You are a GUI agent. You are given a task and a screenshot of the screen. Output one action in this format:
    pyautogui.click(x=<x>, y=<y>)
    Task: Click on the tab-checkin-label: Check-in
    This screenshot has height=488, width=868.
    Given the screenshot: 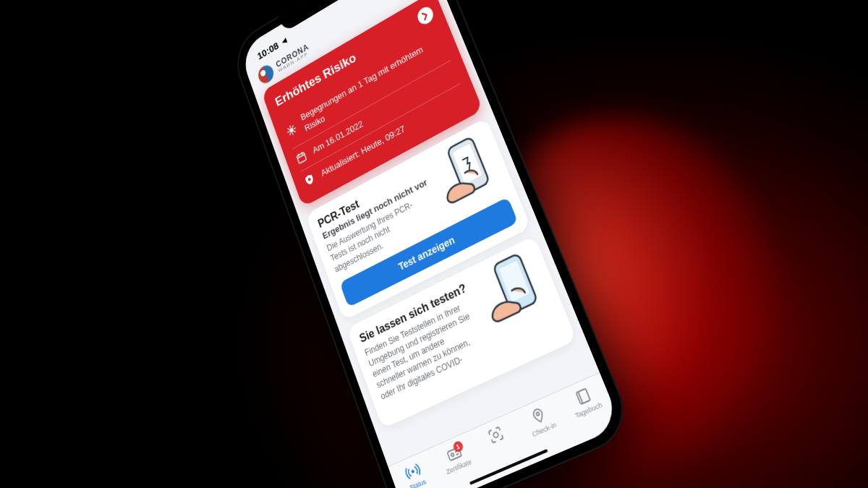 What is the action you would take?
    pyautogui.click(x=544, y=429)
    